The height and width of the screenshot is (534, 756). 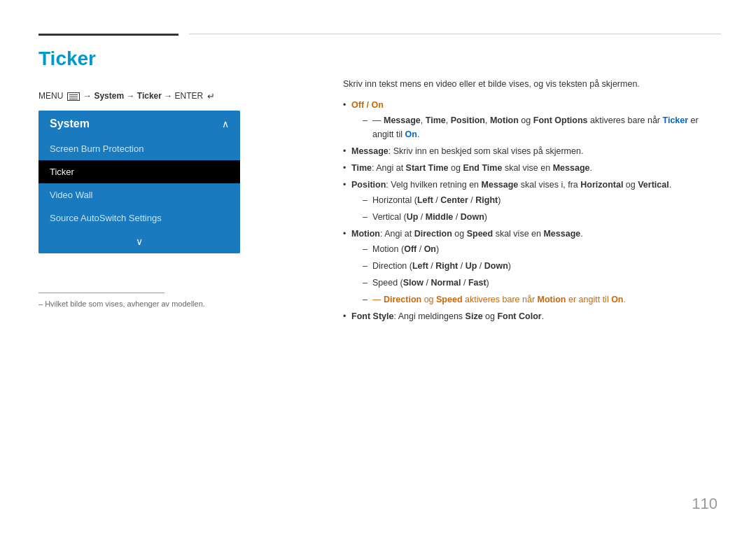 I want to click on bullet-off-on: Off / On — Message, Time, Position, Moti…, so click(x=531, y=120).